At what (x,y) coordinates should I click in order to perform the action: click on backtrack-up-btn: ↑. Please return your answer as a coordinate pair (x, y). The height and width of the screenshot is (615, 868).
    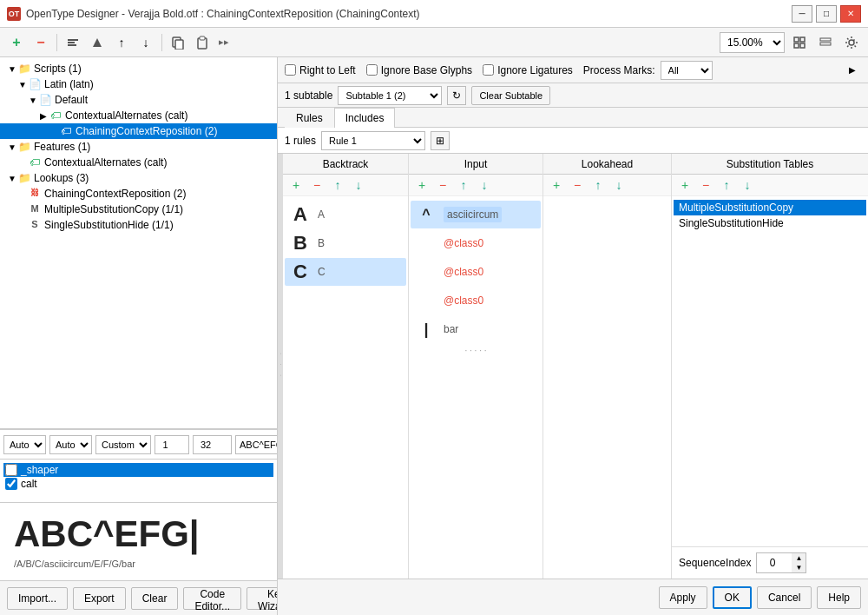
    Looking at the image, I should click on (338, 185).